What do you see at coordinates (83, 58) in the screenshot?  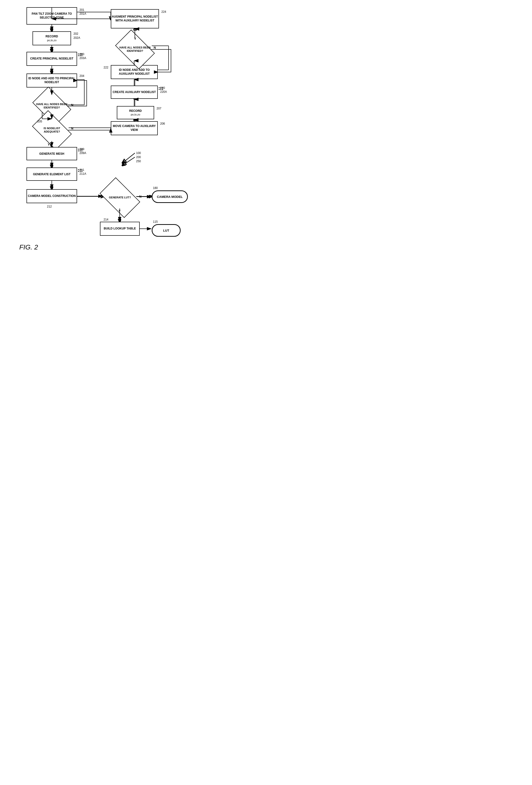 I see `ref-203a: 203A` at bounding box center [83, 58].